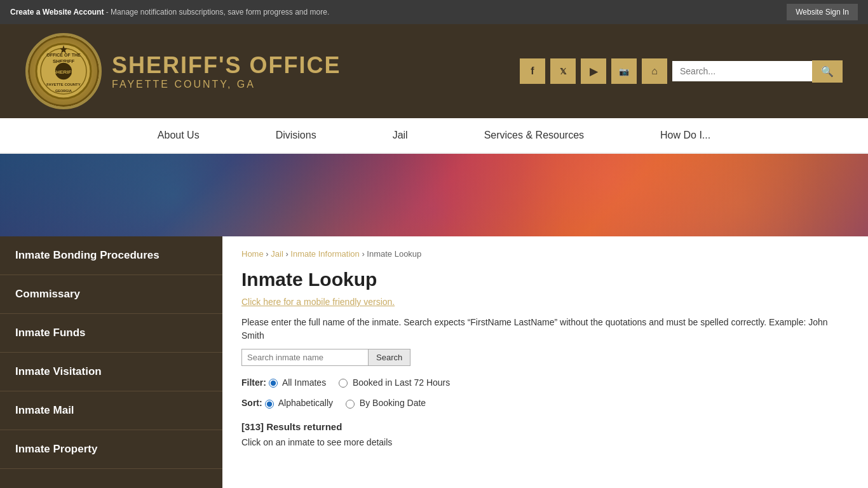 Image resolution: width=868 pixels, height=488 pixels. Describe the element at coordinates (545, 280) in the screenshot. I see `page-title: Inmate Lookup` at that location.